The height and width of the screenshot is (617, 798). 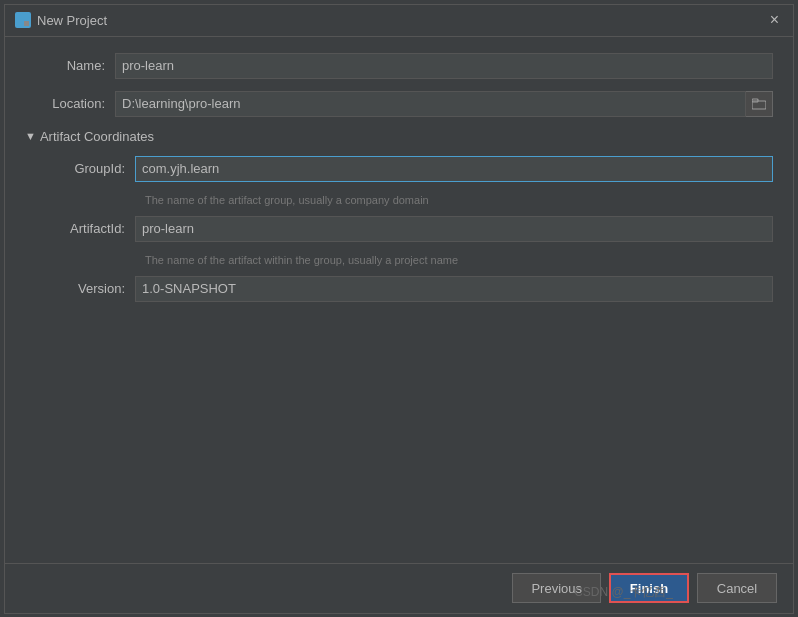 I want to click on dialog-title: New Project, so click(x=72, y=20).